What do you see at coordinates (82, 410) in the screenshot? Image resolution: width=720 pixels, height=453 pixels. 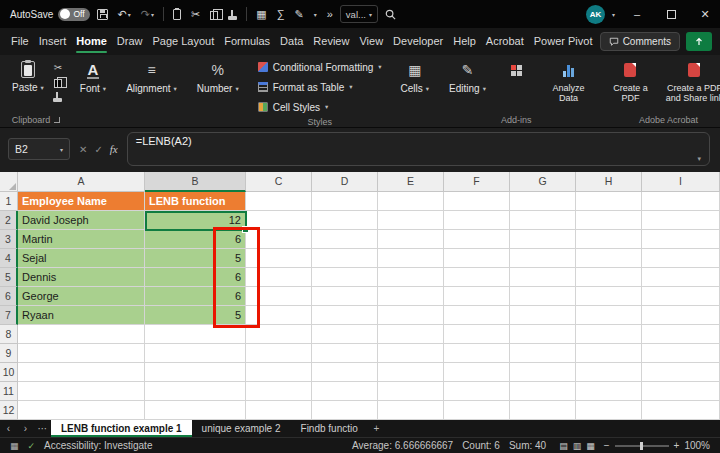 I see `cell-A12` at bounding box center [82, 410].